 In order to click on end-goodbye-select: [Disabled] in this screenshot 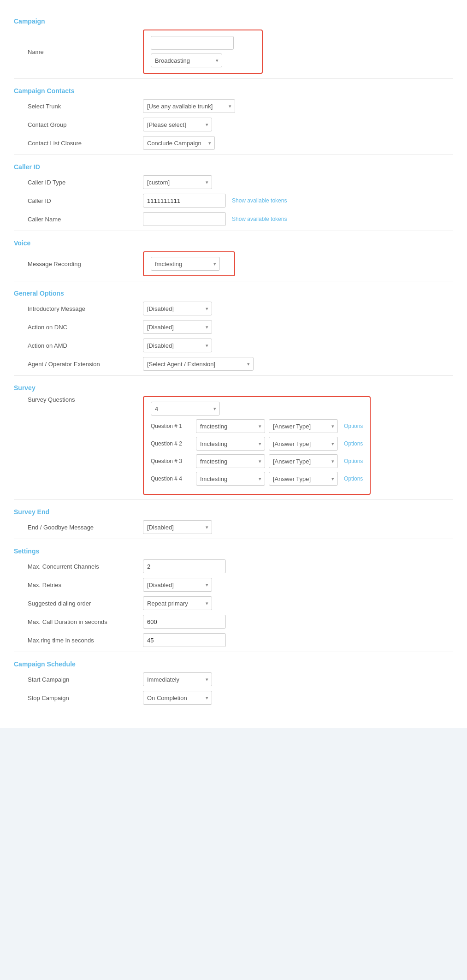, I will do `click(177, 527)`.